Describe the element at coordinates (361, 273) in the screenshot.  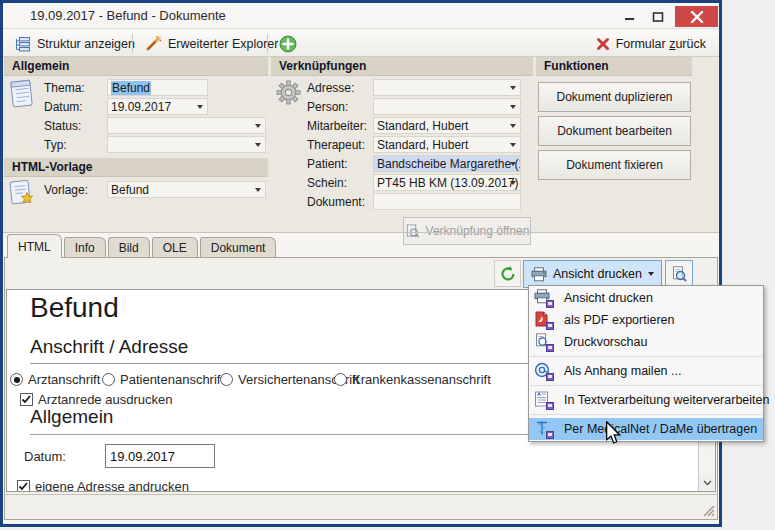
I see `print-toolbar: Ansicht drucken` at that location.